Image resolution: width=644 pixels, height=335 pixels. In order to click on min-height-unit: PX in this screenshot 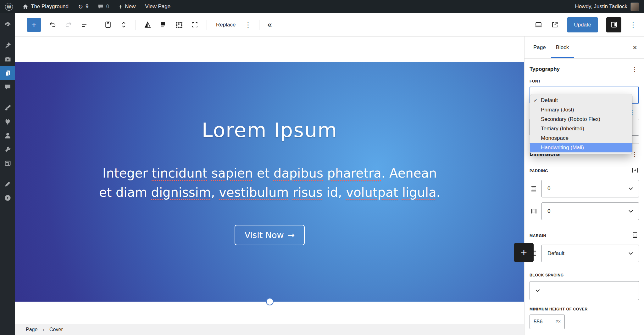, I will do `click(558, 322)`.